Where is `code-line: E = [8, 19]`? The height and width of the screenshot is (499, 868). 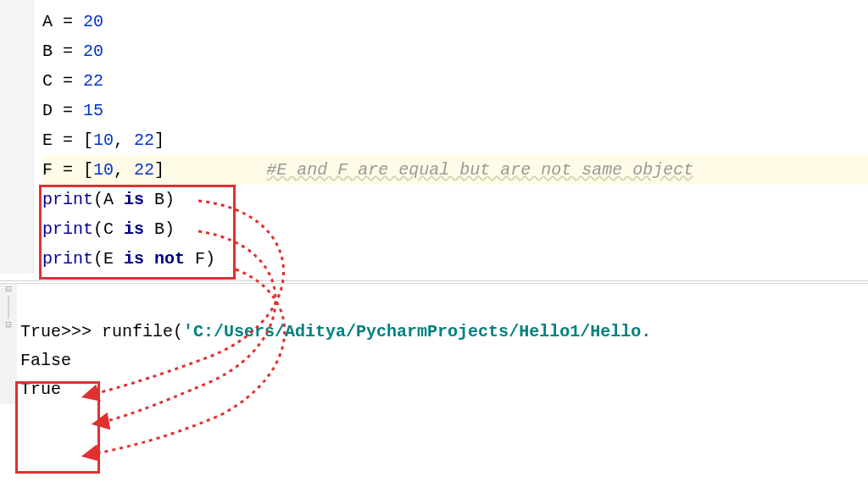
code-line: E = [8, 19] is located at coordinates (455, 141).